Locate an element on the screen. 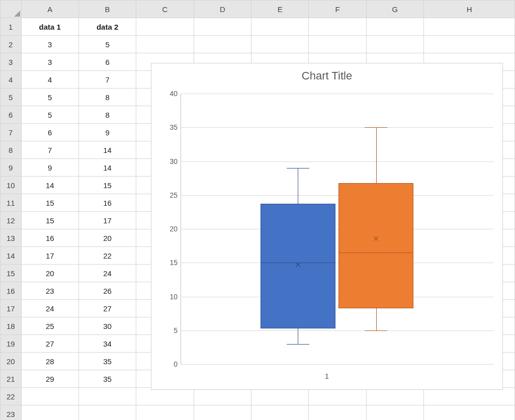 The height and width of the screenshot is (420, 515). column-header: C is located at coordinates (165, 9).